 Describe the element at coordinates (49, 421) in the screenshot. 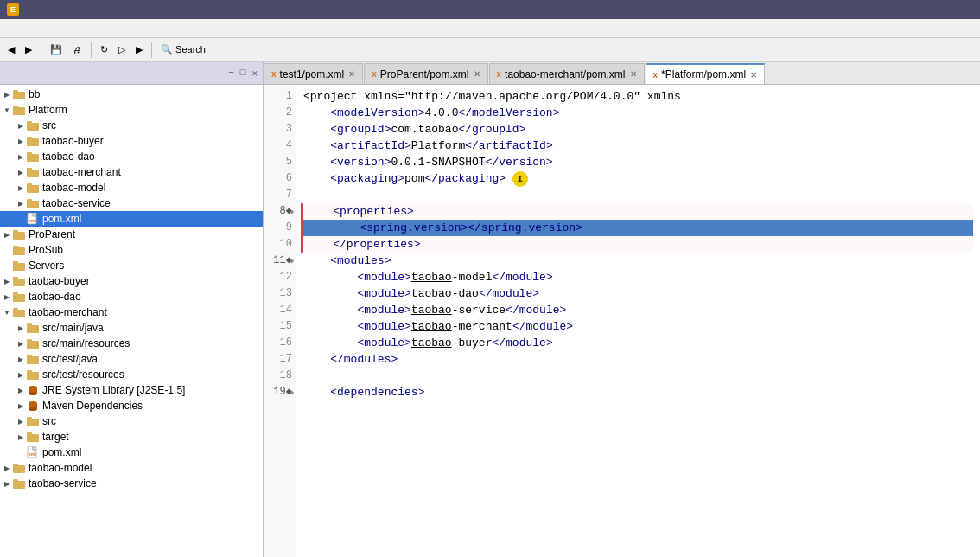

I see `tree-label: src` at that location.